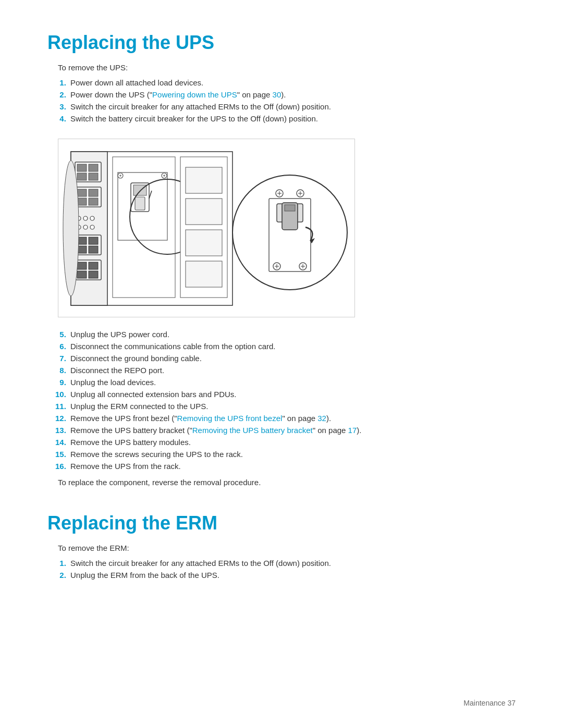  Describe the element at coordinates (287, 548) in the screenshot. I see `section2-intro: To remove the ERM:` at that location.